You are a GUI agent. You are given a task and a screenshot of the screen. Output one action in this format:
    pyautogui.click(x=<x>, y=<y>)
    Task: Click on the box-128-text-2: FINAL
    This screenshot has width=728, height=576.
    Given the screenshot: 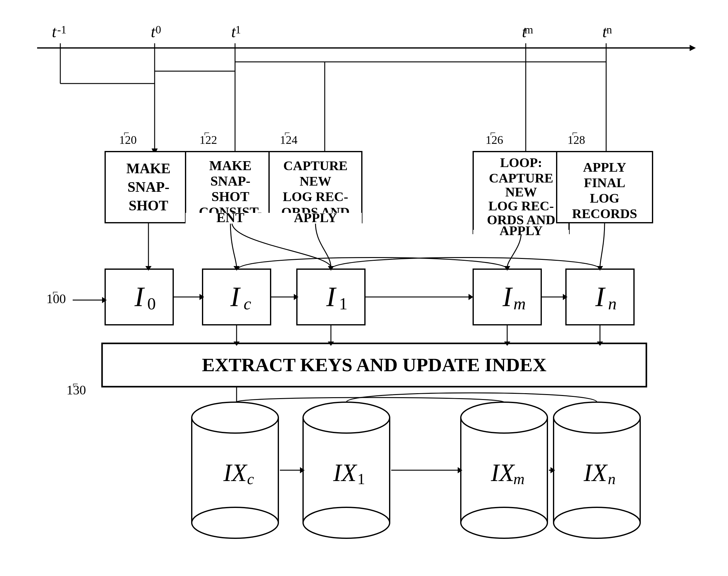 What is the action you would take?
    pyautogui.click(x=605, y=183)
    